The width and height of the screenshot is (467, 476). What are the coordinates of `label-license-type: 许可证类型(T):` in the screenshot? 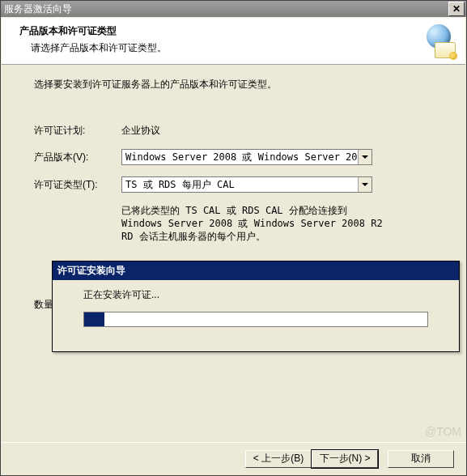 It's located at (78, 185).